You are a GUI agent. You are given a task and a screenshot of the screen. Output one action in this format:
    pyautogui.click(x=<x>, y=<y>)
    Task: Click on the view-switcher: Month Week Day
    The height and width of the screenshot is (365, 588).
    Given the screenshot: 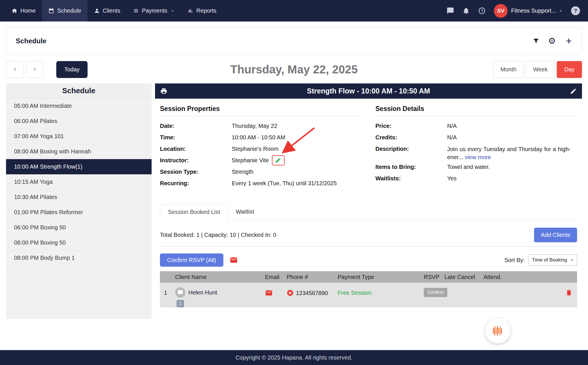 What is the action you would take?
    pyautogui.click(x=537, y=69)
    